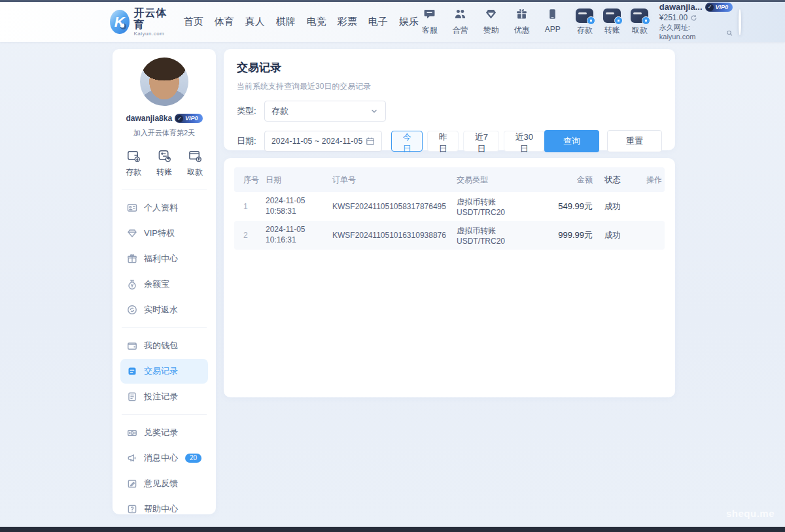  I want to click on sidebar-item-rebate: 实时返水, so click(164, 310).